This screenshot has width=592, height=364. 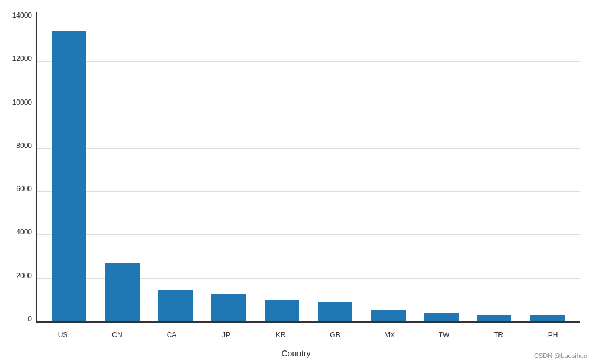 I want to click on bar-group-cn, so click(x=123, y=169).